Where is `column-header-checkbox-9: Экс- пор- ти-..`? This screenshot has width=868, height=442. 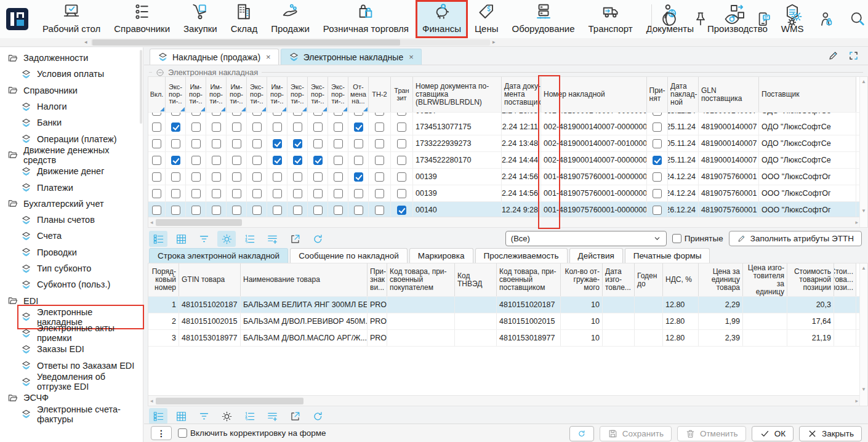 column-header-checkbox-9: Экс- пор- ти-.. is located at coordinates (318, 95).